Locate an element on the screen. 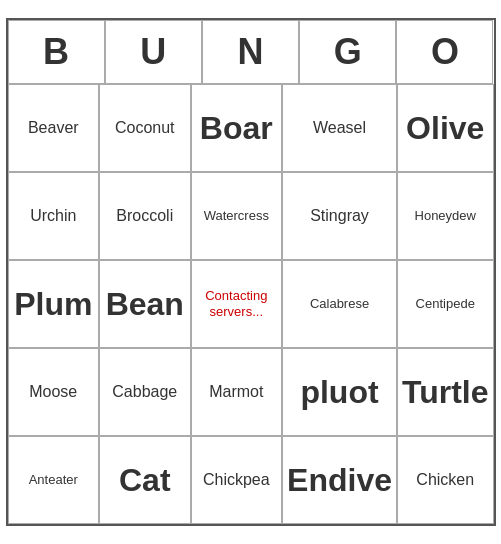  bingo-cell-r1-c1: Broccoli is located at coordinates (145, 216).